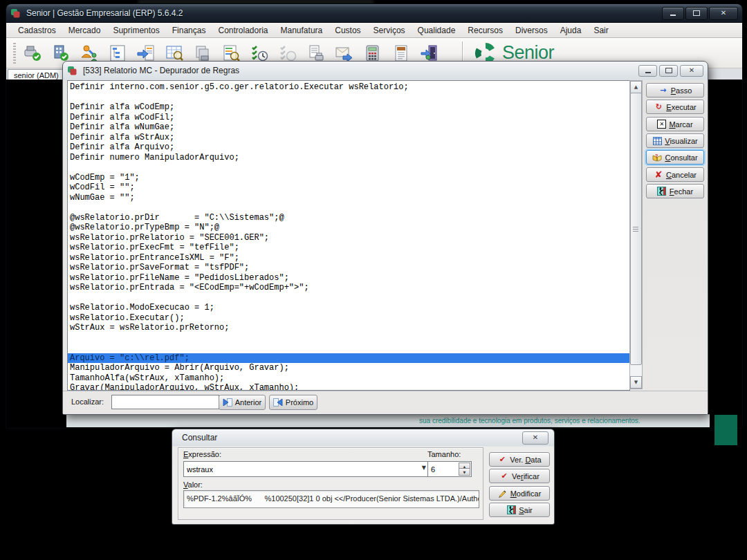 The width and height of the screenshot is (747, 560). What do you see at coordinates (349, 127) in the screenshot?
I see `code-line: Definir alfa wNumGae;` at bounding box center [349, 127].